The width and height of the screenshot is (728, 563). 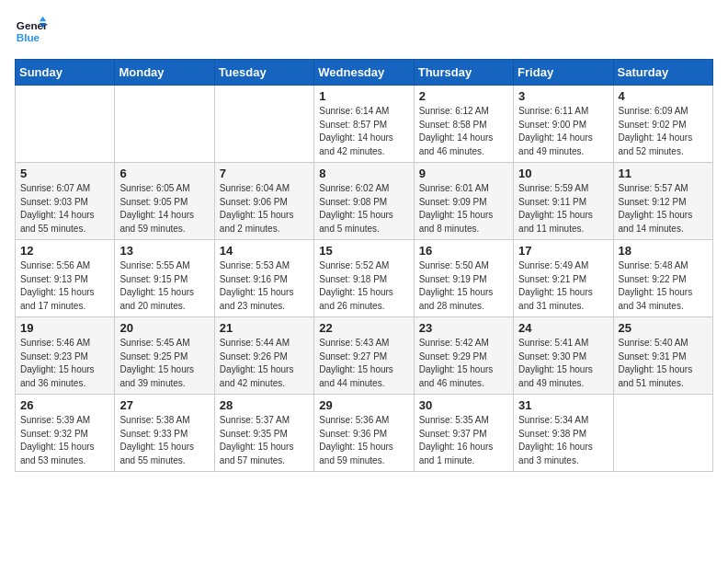 What do you see at coordinates (463, 441) in the screenshot?
I see `day-info: Sunrise: 5:35 AM Sunset: 9:37 PM Dayligh…` at bounding box center [463, 441].